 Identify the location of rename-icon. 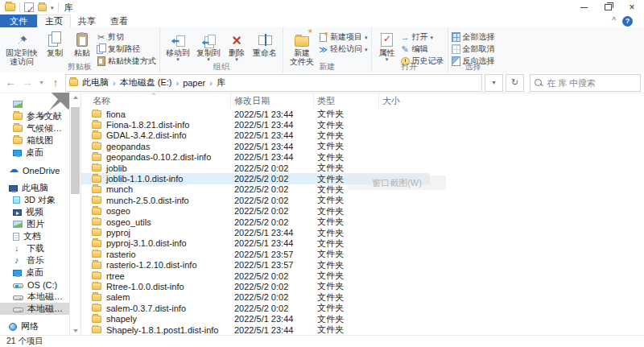
(266, 40).